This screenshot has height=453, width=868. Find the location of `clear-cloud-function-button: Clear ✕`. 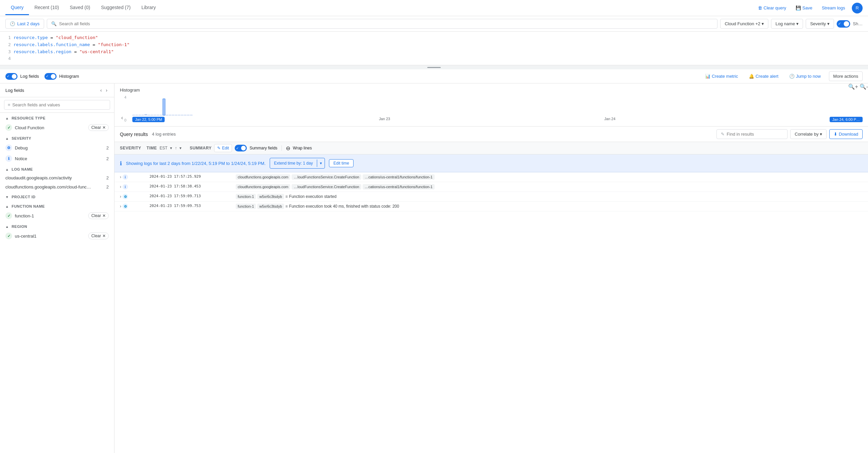

clear-cloud-function-button: Clear ✕ is located at coordinates (98, 128).